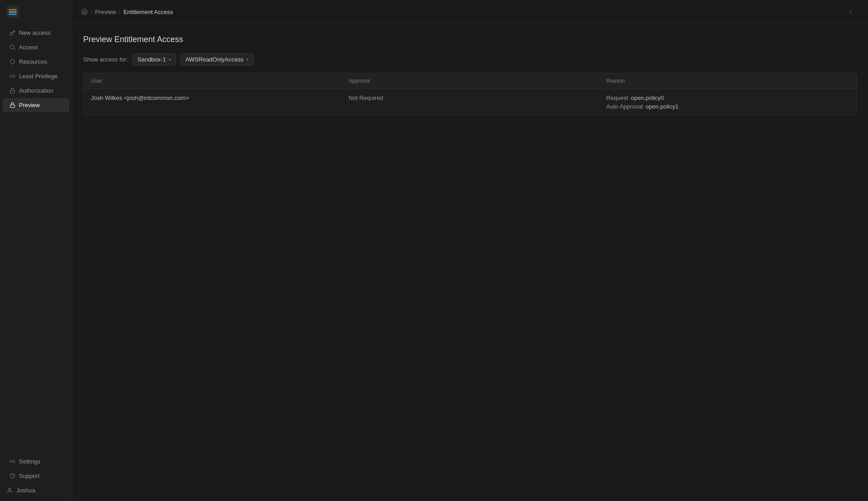 This screenshot has height=501, width=868. What do you see at coordinates (105, 12) in the screenshot?
I see `breadcrumb-preview: Preview` at bounding box center [105, 12].